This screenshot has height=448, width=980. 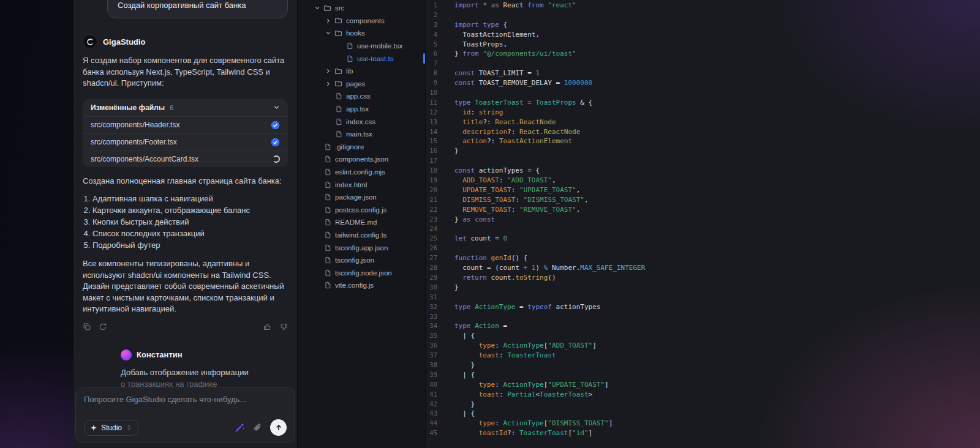 What do you see at coordinates (257, 427) in the screenshot?
I see `paperclip-button` at bounding box center [257, 427].